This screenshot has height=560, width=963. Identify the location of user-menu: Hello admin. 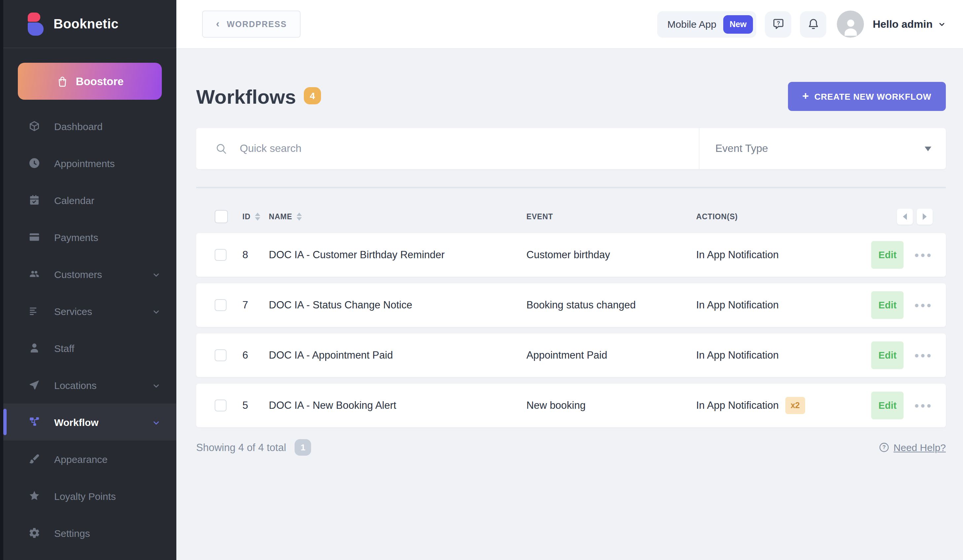
(909, 24).